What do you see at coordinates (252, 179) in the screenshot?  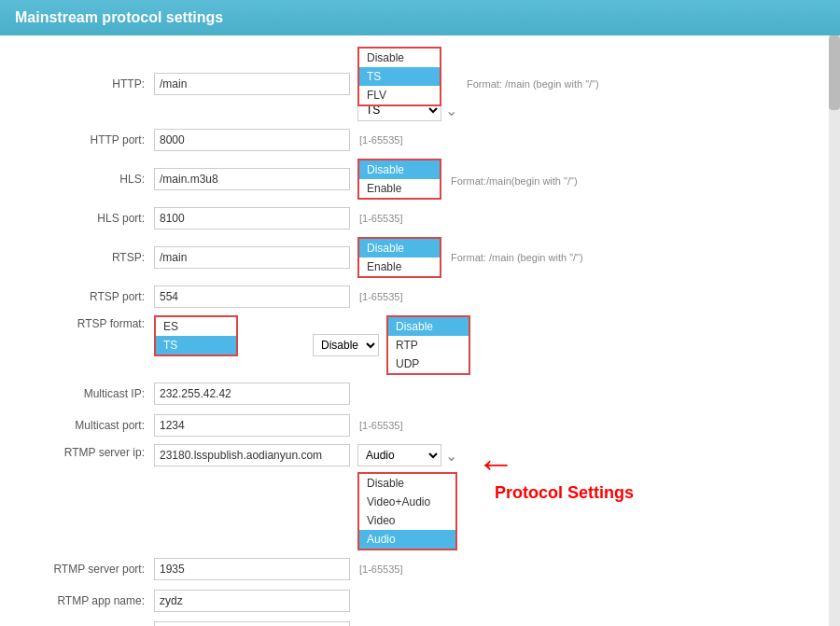 I see `hls-input` at bounding box center [252, 179].